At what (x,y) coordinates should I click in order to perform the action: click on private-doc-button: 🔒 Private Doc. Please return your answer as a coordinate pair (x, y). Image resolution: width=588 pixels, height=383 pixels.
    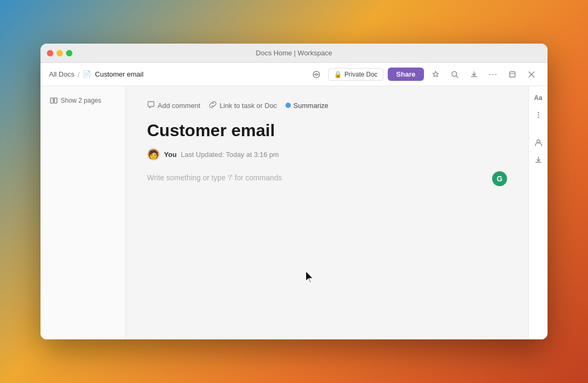
    Looking at the image, I should click on (356, 74).